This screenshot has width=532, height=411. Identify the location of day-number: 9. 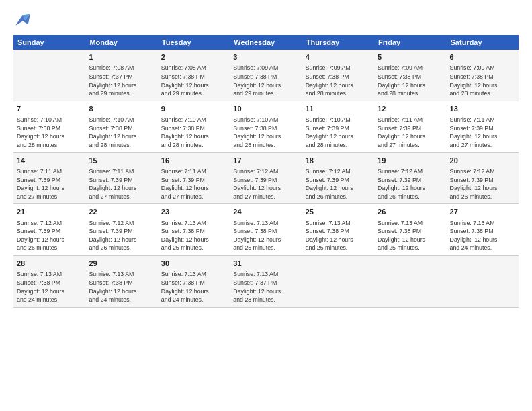
(193, 109).